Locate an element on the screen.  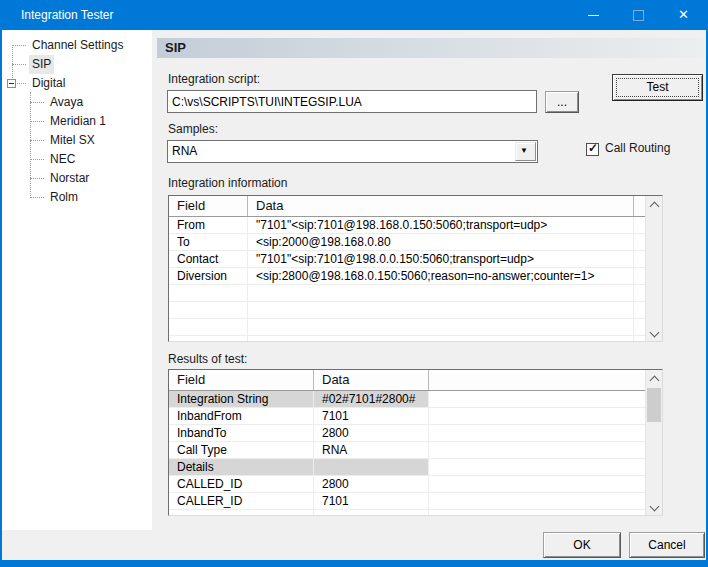
table-row-diversion: Diversion<sip:2800@198.168.0.150:5060;re… is located at coordinates (407, 276).